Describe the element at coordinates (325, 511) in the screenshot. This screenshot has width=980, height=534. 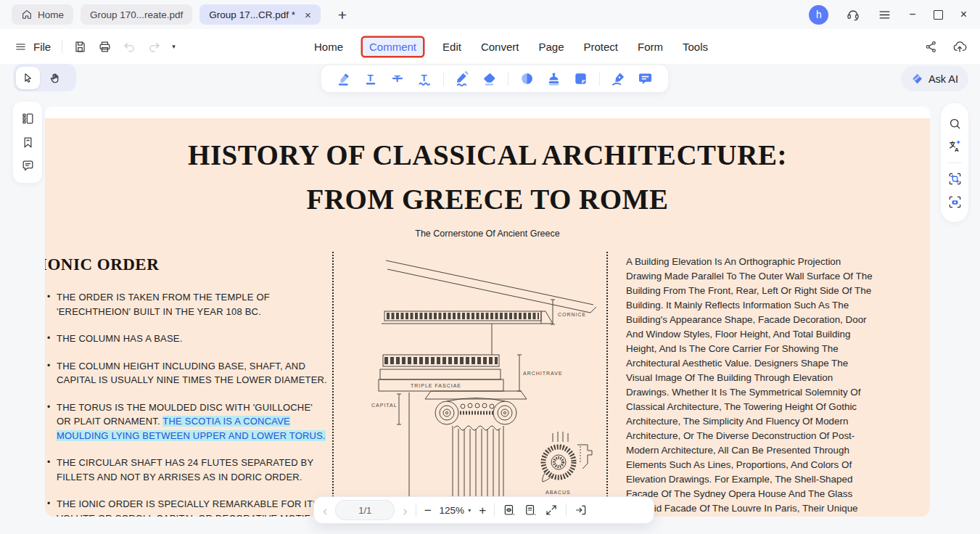
I see `previous-page-button: ‹` at that location.